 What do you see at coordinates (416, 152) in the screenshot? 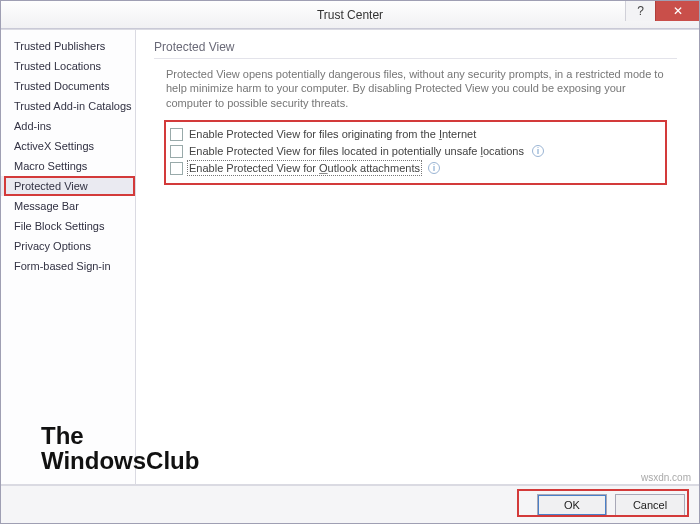
I see `checkbox-group: Enable Protected View for files originat…` at bounding box center [416, 152].